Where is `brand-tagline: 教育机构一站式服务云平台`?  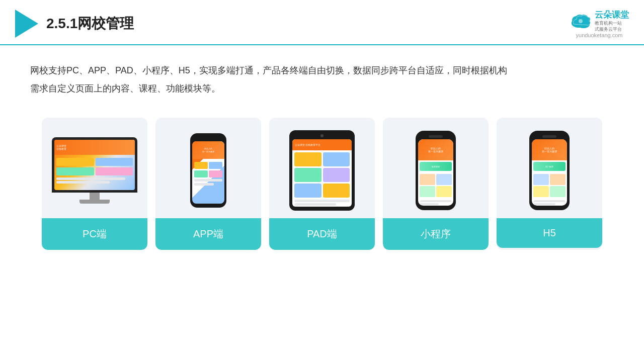 brand-tagline: 教育机构一站式服务云平台 is located at coordinates (612, 26).